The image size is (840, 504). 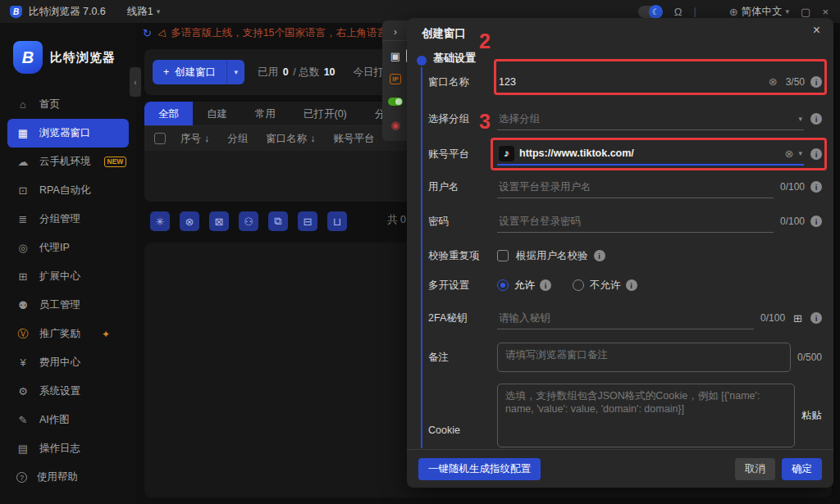 I want to click on dock-ip-item: IP, so click(x=395, y=79).